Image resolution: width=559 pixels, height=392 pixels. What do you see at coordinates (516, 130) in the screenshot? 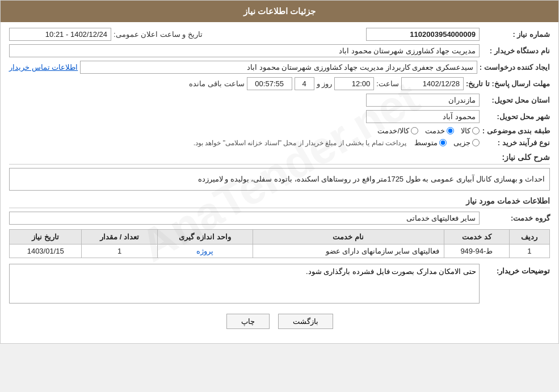
I see `category-label: طبقه بندی موضوعی :` at bounding box center [516, 130].